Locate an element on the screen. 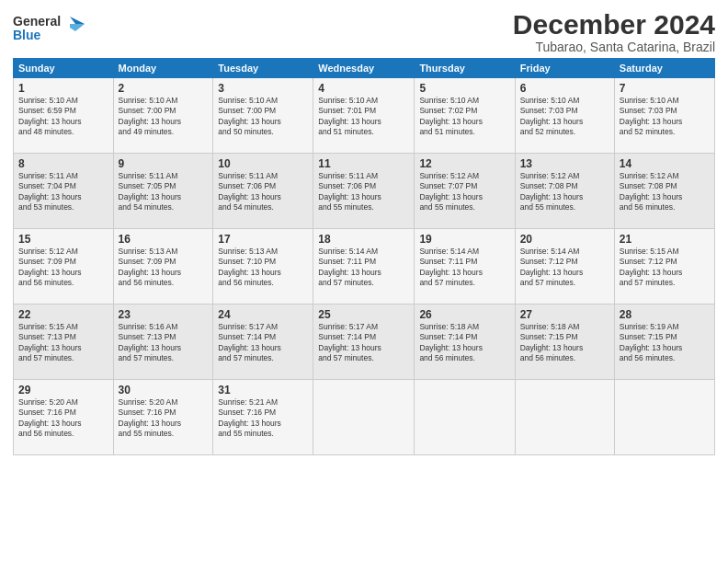 This screenshot has width=728, height=563. calendar-day-26: 26Sunrise: 5:18 AMSunset: 7:14 PMDayligh… is located at coordinates (465, 342).